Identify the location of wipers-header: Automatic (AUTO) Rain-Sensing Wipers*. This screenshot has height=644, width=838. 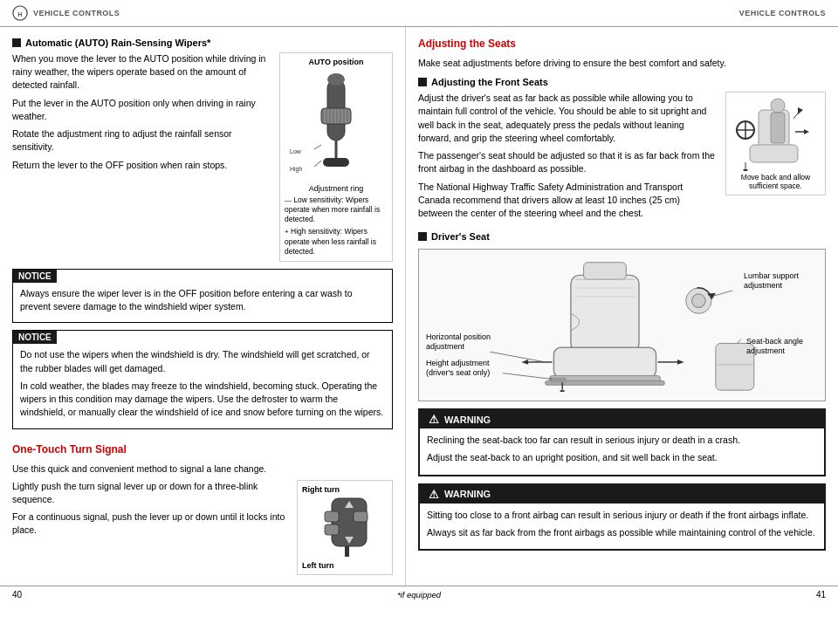
(203, 43).